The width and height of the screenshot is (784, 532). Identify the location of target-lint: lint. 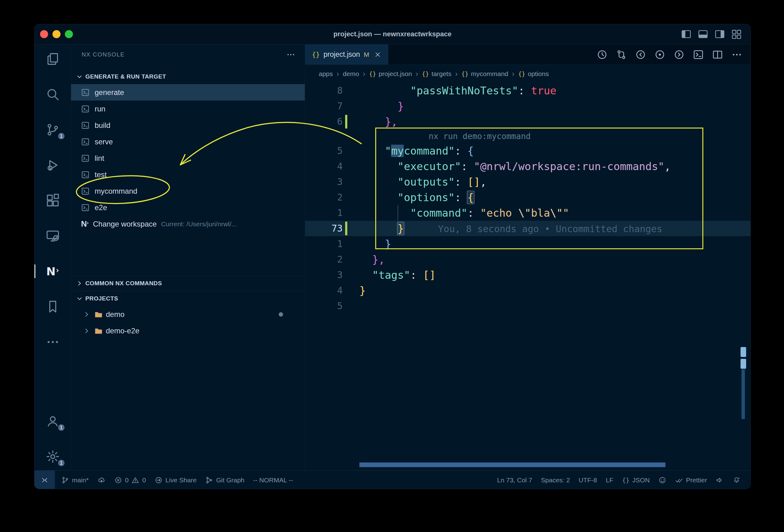
(188, 158).